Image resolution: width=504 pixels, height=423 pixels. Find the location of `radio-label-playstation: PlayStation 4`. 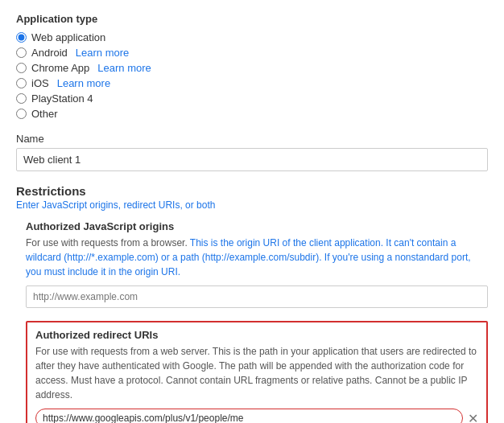

radio-label-playstation: PlayStation 4 is located at coordinates (63, 98).